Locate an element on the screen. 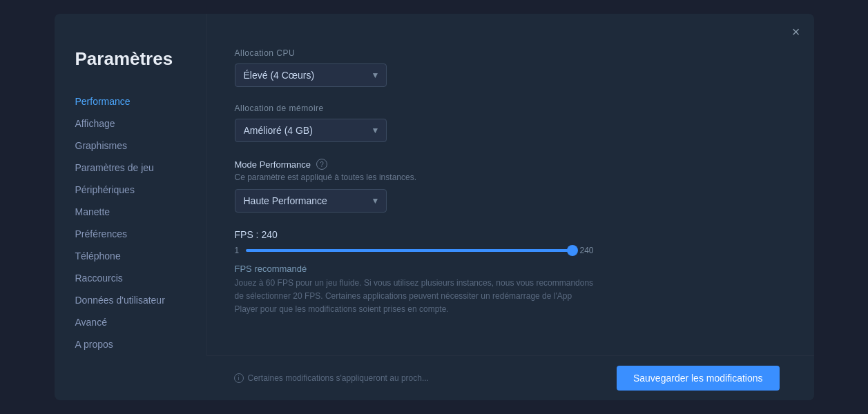 Image resolution: width=868 pixels, height=414 pixels. fps-max: 240 is located at coordinates (586, 250).